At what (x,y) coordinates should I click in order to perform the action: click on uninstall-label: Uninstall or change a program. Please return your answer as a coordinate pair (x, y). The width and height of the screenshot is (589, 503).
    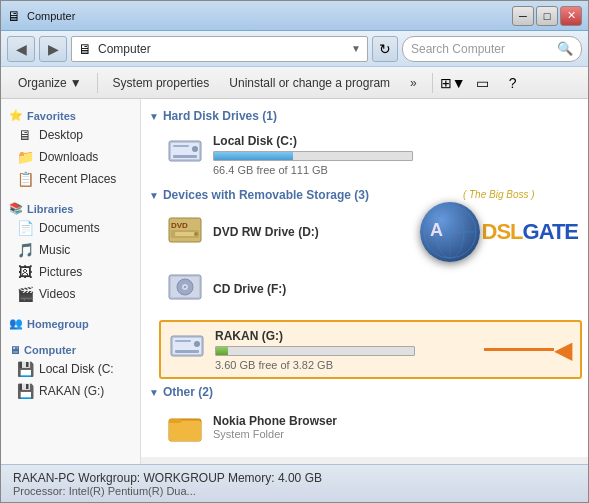
    Looking at the image, I should click on (310, 83).